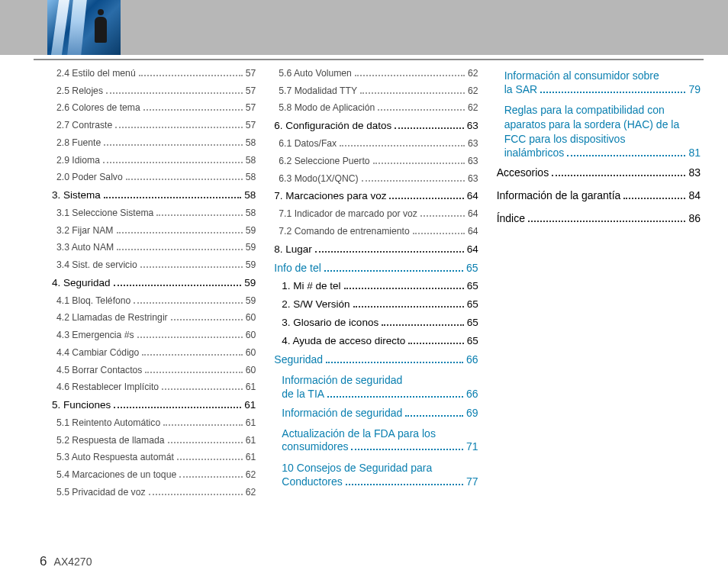 The width and height of the screenshot is (728, 583). What do you see at coordinates (84, 27) in the screenshot?
I see `header-decorative-image` at bounding box center [84, 27].